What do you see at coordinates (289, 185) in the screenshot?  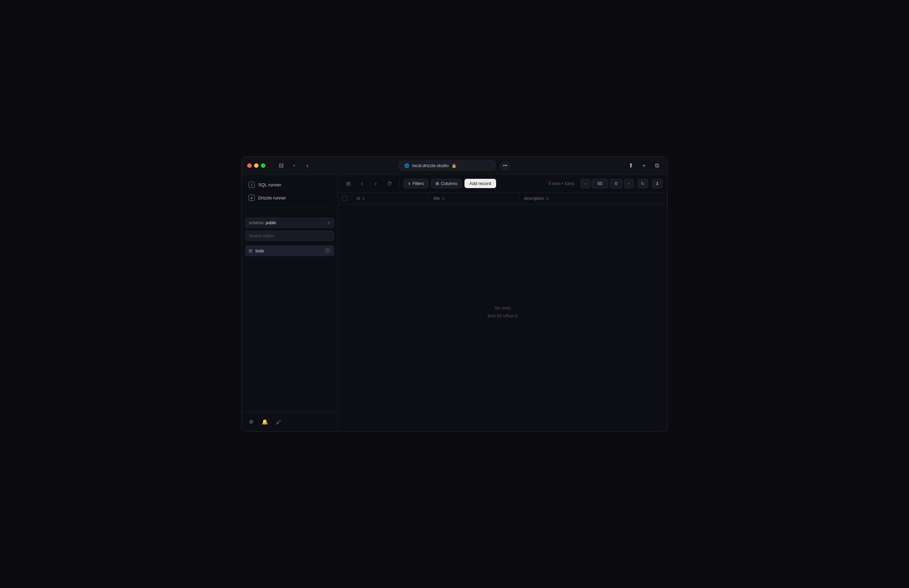 I see `sidebar-item-sql-runner: # SQL runner` at bounding box center [289, 185].